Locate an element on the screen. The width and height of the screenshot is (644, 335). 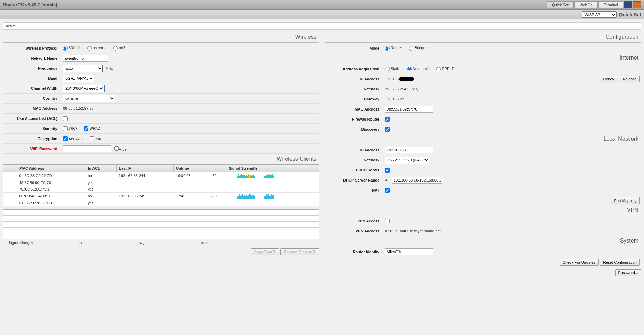
protocol-nv2: nv2 is located at coordinates (119, 48).